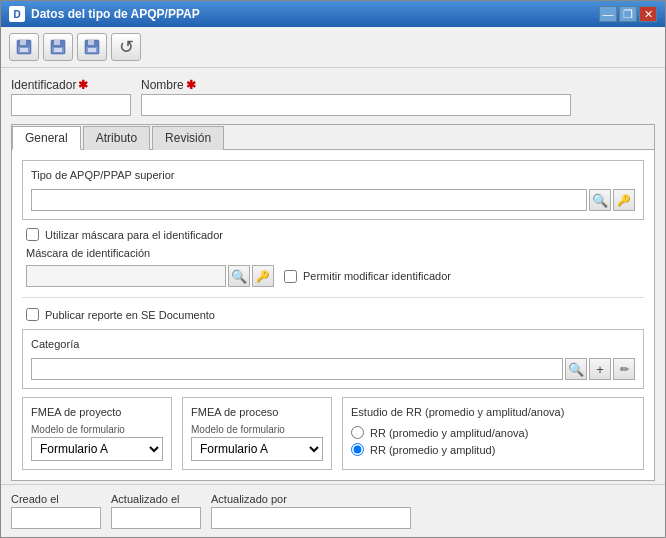 This screenshot has height=538, width=666. I want to click on nombre-label: Nombre ✱, so click(356, 85).